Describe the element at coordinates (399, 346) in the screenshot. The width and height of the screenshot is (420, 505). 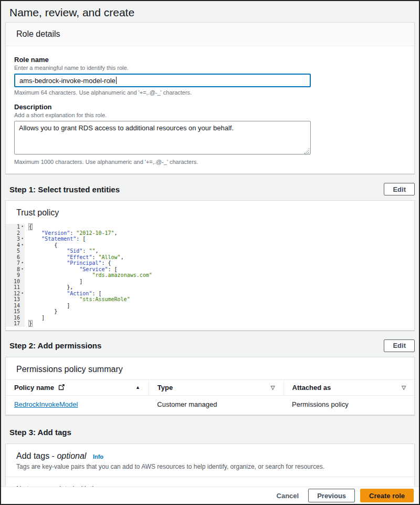
I see `step2-edit-button: Edit` at that location.